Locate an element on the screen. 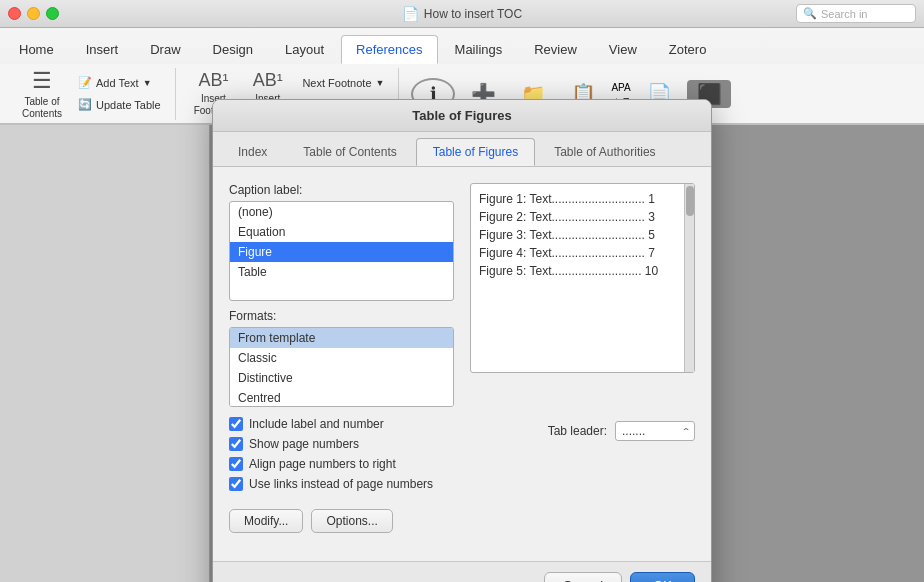 The width and height of the screenshot is (924, 582). tab-layout: Layout is located at coordinates (304, 50).